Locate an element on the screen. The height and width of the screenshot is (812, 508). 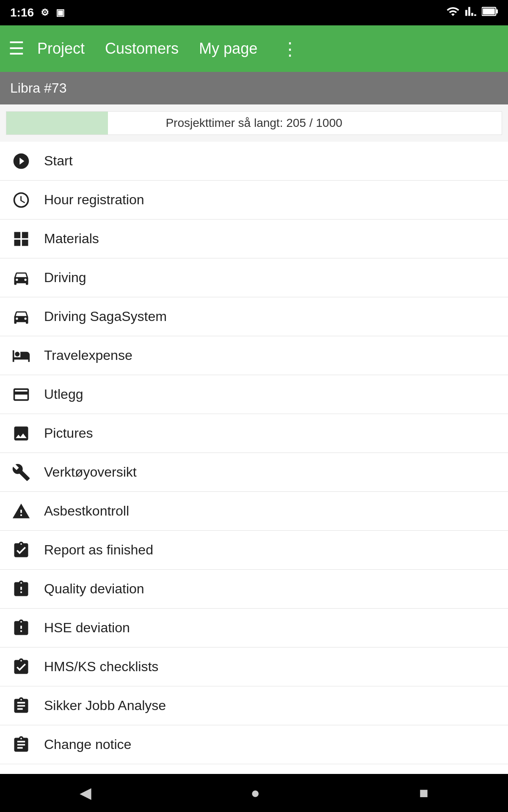
menu-label-hour-registration: Hour registration is located at coordinates (94, 200).